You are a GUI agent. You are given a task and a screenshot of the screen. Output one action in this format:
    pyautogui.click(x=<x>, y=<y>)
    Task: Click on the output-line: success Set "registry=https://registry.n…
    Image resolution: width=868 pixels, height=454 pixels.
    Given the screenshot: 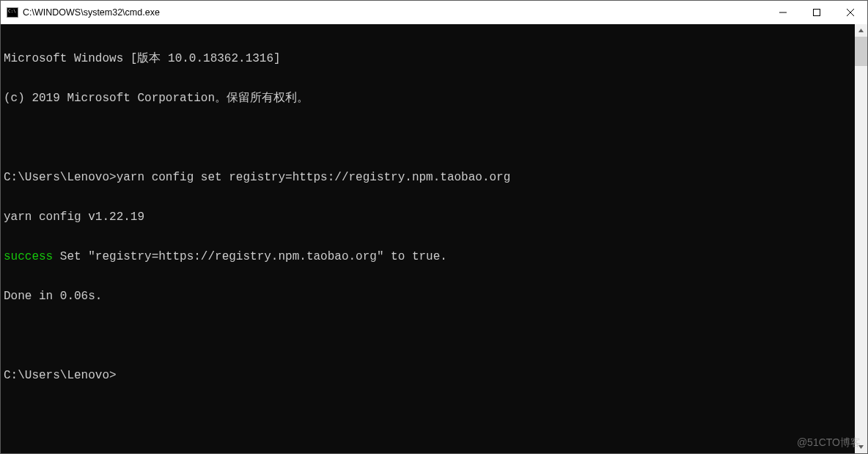 What is the action you would take?
    pyautogui.click(x=428, y=257)
    